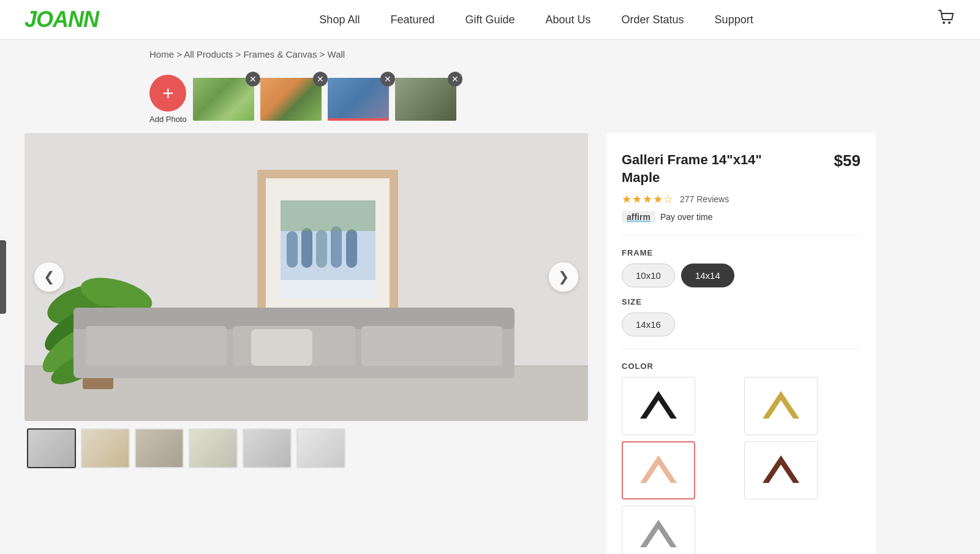 The image size is (980, 554). I want to click on photo-thumb-2: ✕, so click(291, 99).